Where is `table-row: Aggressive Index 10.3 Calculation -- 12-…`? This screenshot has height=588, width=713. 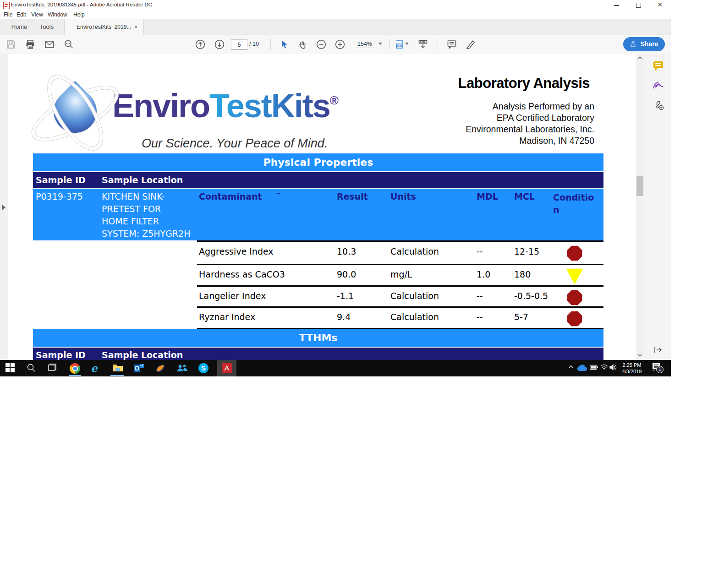 table-row: Aggressive Index 10.3 Calculation -- 12-… is located at coordinates (400, 252).